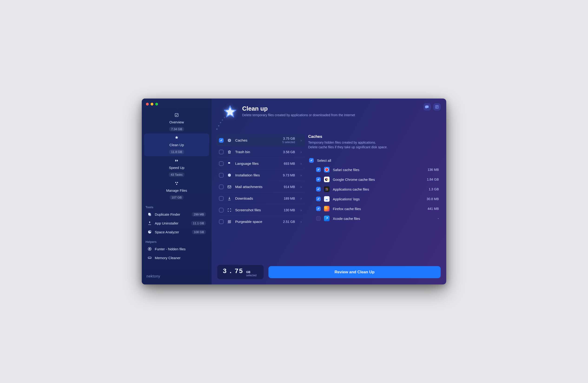  Describe the element at coordinates (177, 152) in the screenshot. I see `sidebar-item-badge: 11.8 GB` at that location.